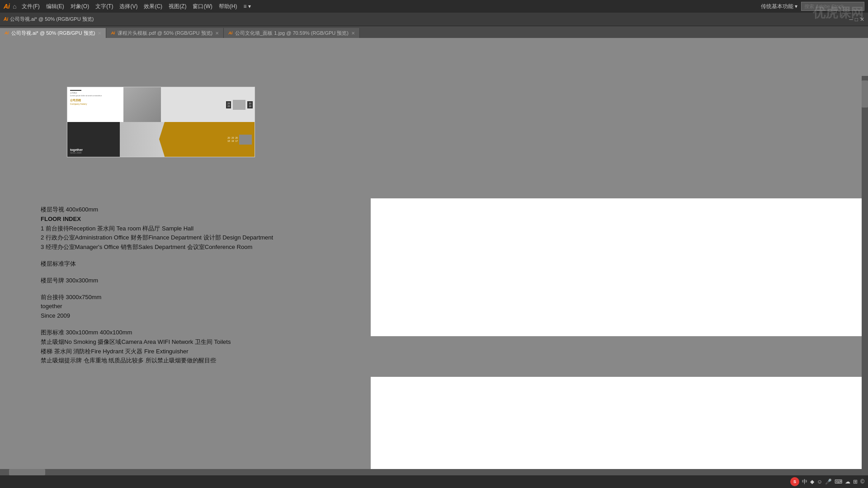 This screenshot has width=868, height=488. Describe the element at coordinates (128, 6) in the screenshot. I see `title-bar-left: Ai ⌂ 文件(F) 编辑(E) 对象(O) 文字(T) 选择(V) 效果(C)…` at that location.